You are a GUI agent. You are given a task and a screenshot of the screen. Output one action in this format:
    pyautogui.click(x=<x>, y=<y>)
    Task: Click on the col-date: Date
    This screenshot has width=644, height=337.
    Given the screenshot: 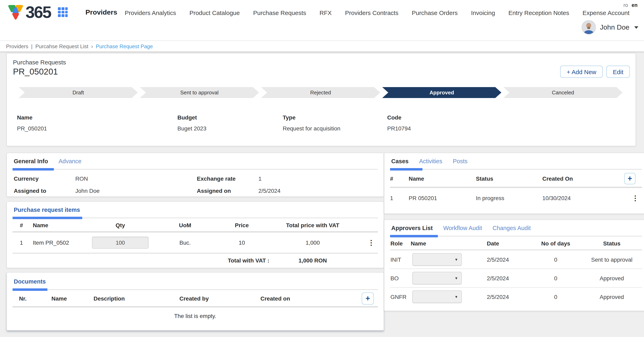 What is the action you would take?
    pyautogui.click(x=506, y=244)
    